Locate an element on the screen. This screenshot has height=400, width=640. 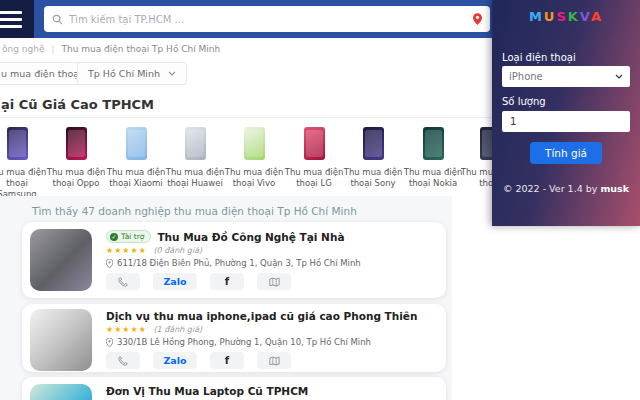
listing-card: Dịch vụ thu mua iphone,ipad cũ giá cao P… is located at coordinates (234, 338).